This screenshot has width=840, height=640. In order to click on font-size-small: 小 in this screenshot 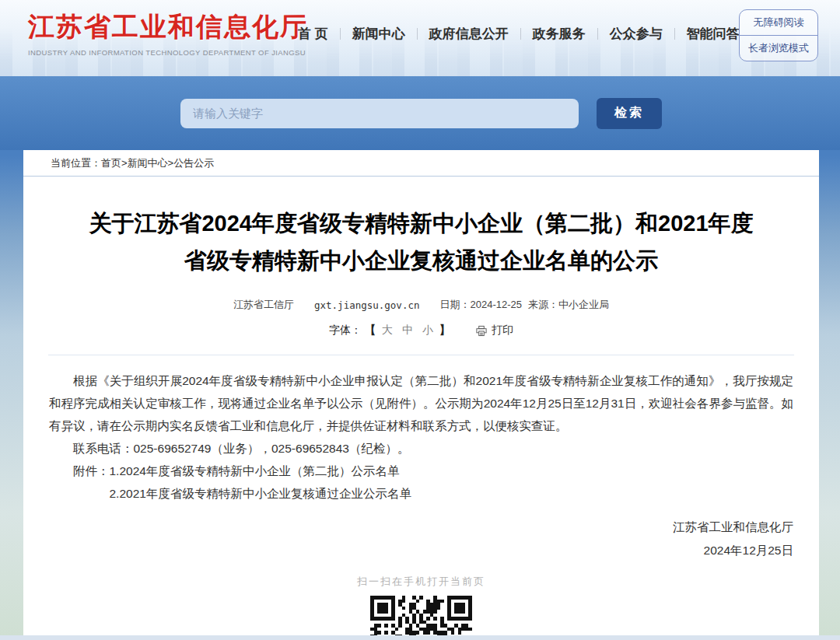, I will do `click(428, 330)`.